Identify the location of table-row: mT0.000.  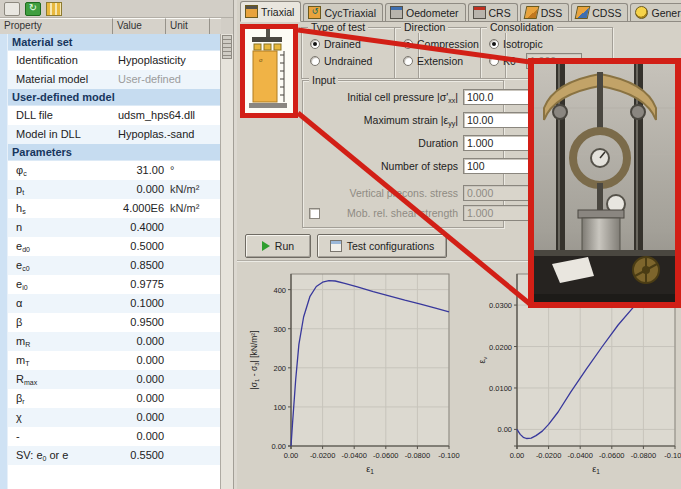
(114, 360).